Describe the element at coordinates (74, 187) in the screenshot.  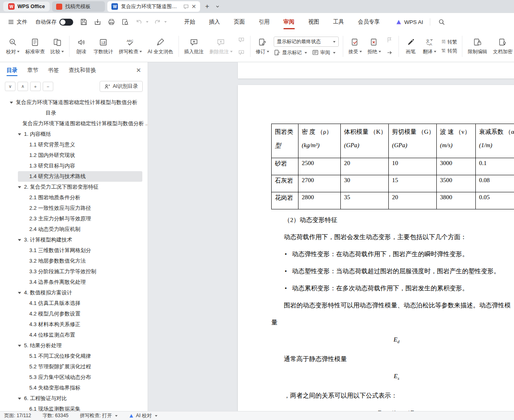
I see `outline-item: 2. 复合受力工况下围岩变形特征` at that location.